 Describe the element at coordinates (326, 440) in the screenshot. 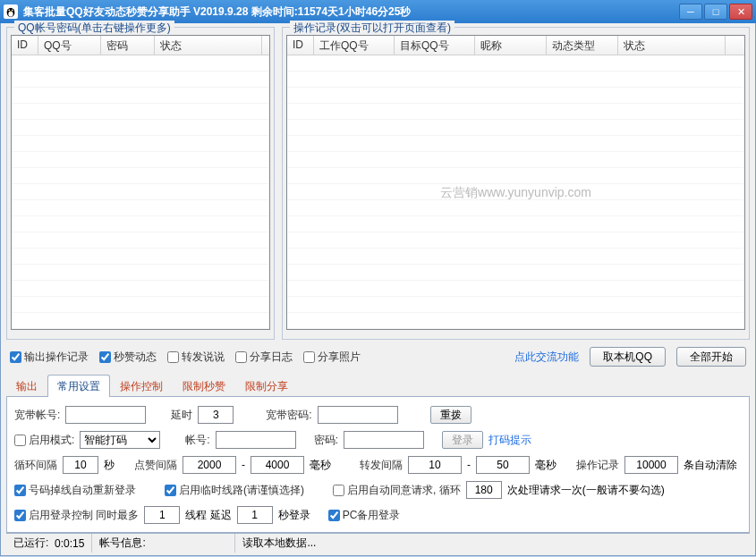

I see `pwd-label: 密码:` at that location.